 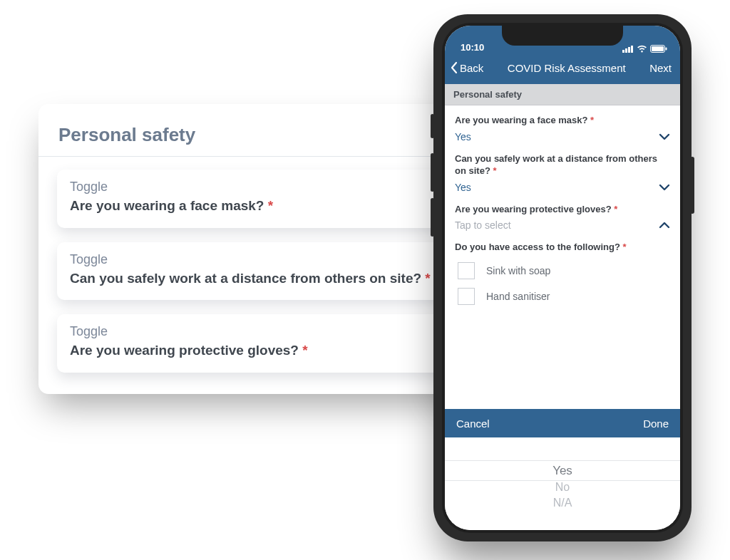 What do you see at coordinates (562, 472) in the screenshot?
I see `picker-option: Yes` at bounding box center [562, 472].